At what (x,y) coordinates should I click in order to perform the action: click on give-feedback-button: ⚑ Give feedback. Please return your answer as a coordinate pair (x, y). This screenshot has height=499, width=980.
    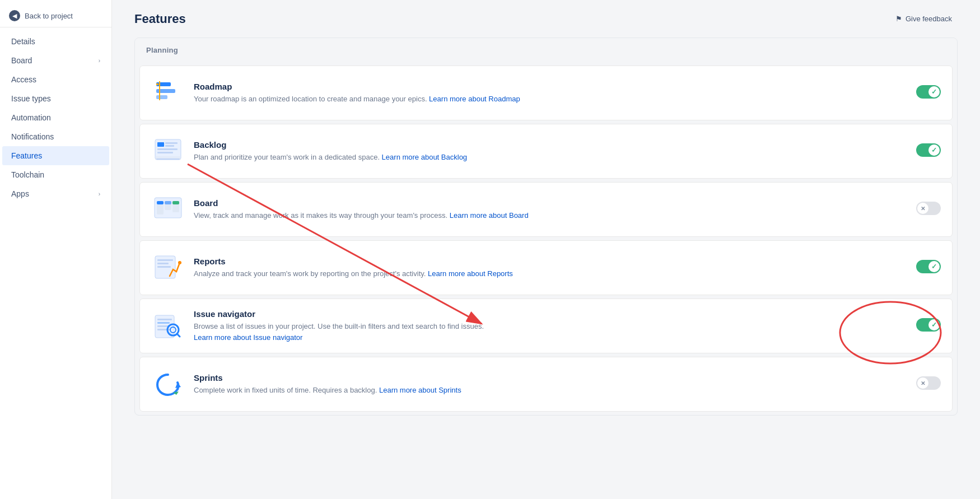
    Looking at the image, I should click on (924, 19).